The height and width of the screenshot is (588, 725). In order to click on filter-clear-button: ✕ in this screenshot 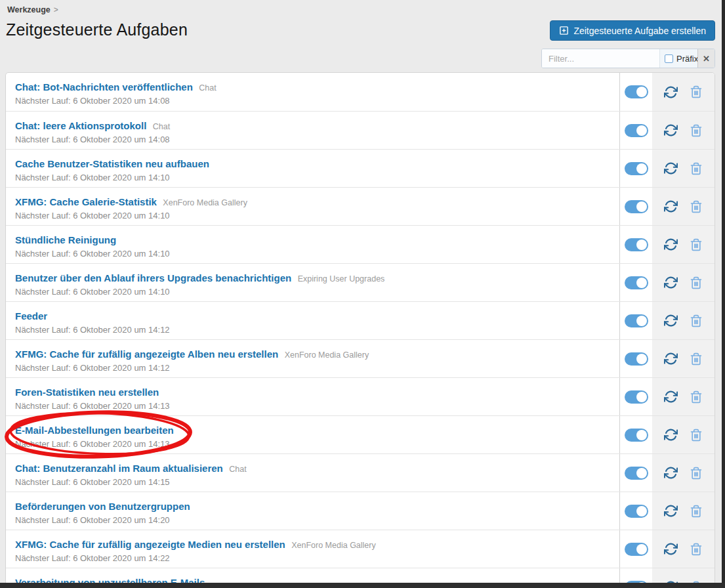, I will do `click(706, 58)`.